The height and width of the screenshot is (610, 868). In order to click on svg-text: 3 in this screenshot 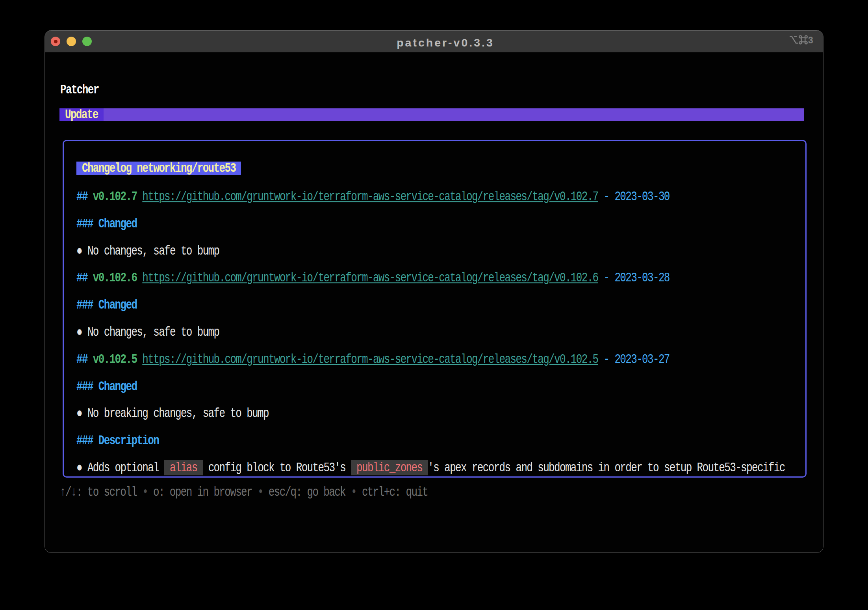, I will do `click(811, 40)`.